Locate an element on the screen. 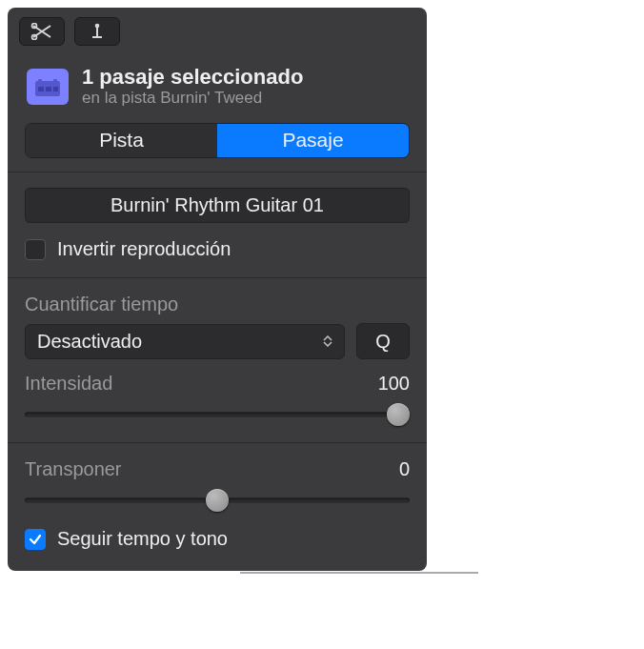  tab-track: Pista is located at coordinates (122, 141).